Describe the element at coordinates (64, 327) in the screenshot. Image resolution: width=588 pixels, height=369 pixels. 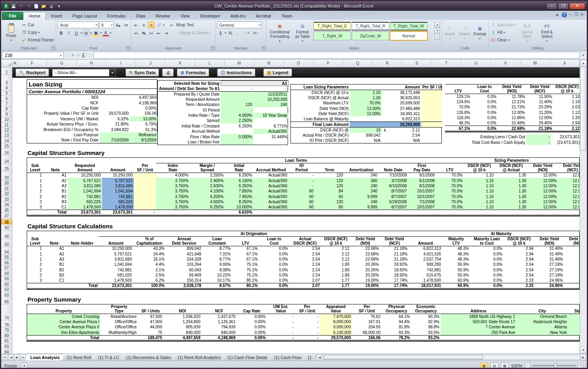
I see `cell: Center Avenue Plaza II` at that location.